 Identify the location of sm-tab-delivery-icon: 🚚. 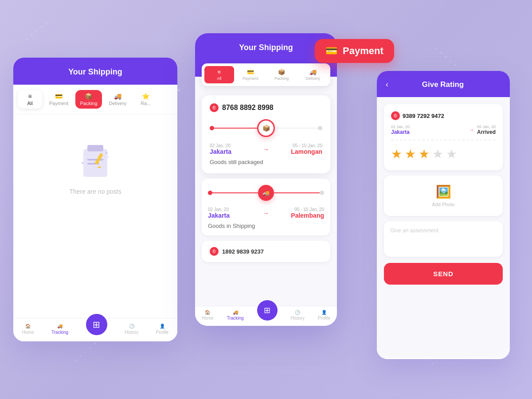
(313, 72).